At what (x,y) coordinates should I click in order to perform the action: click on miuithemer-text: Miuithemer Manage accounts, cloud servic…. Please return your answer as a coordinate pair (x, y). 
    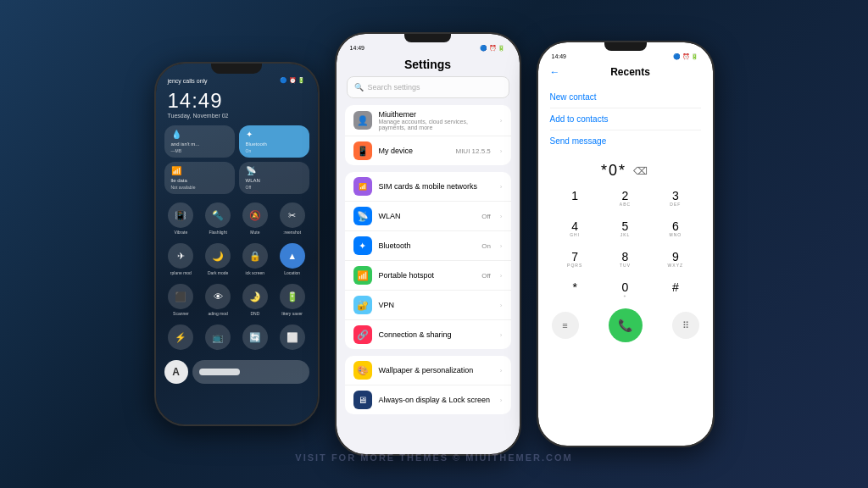
    Looking at the image, I should click on (436, 120).